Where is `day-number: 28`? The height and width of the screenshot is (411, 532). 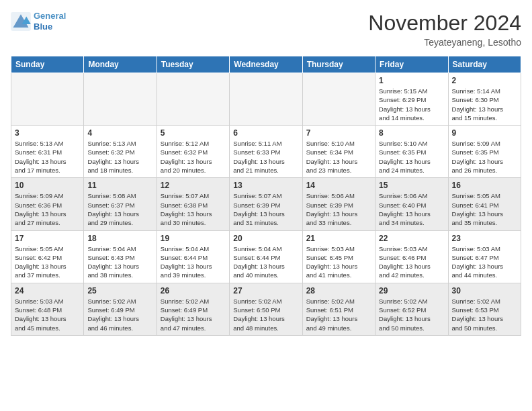 day-number: 28 is located at coordinates (339, 291).